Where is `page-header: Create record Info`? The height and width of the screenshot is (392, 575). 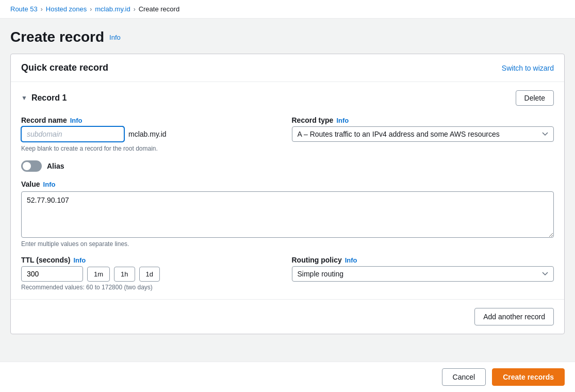
page-header: Create record Info is located at coordinates (288, 36).